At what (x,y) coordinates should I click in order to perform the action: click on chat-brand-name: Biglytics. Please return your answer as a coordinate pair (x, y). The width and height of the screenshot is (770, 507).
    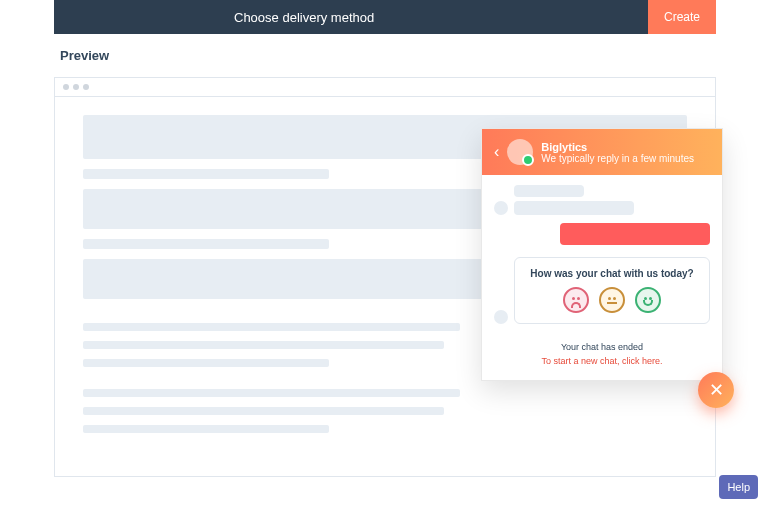
    Looking at the image, I should click on (618, 147).